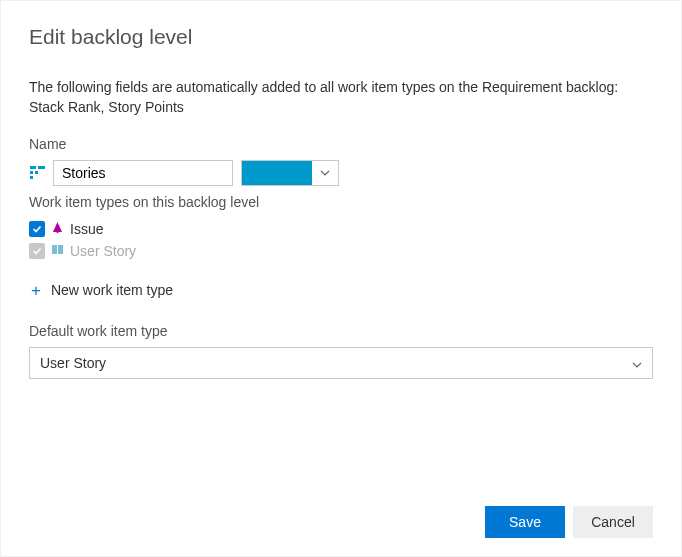 Image resolution: width=682 pixels, height=557 pixels. What do you see at coordinates (37, 173) in the screenshot?
I see `backlog-icon` at bounding box center [37, 173].